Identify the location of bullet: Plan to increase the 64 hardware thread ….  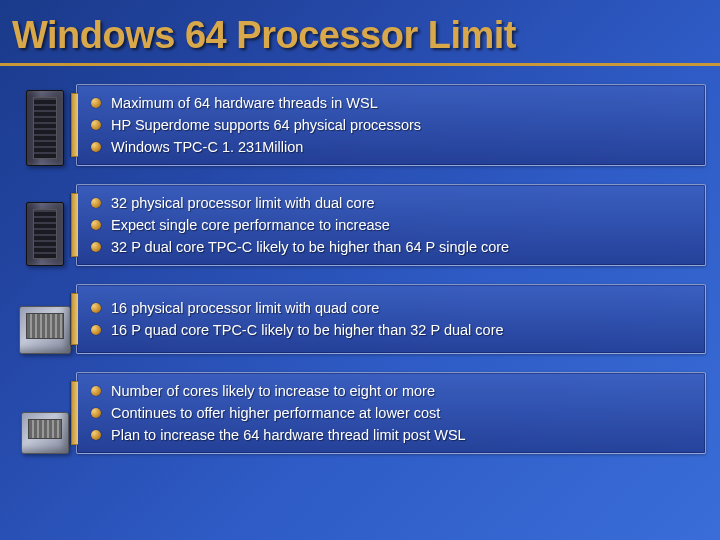
(391, 435).